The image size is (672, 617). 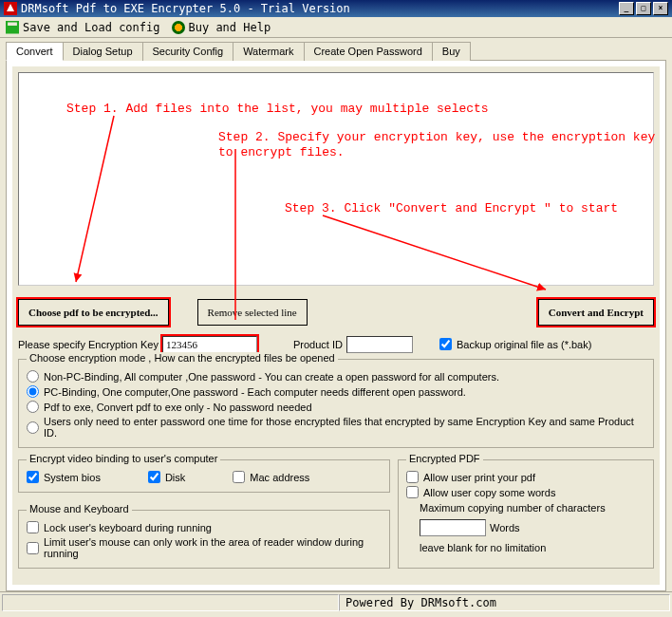 I want to click on disk-checkbox: Disk, so click(x=167, y=477).